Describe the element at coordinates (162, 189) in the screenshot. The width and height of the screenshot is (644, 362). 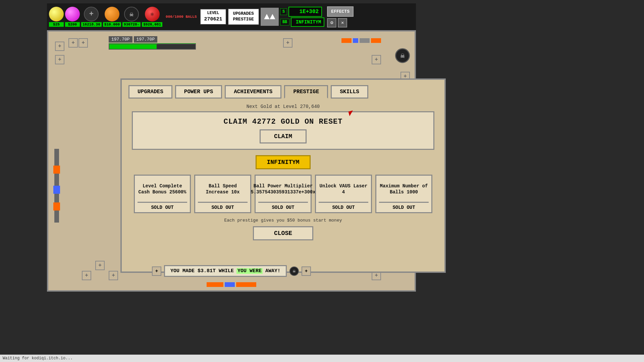
I see `prestige-item-1-name: Level Complete Cash Bonus 25600%` at that location.